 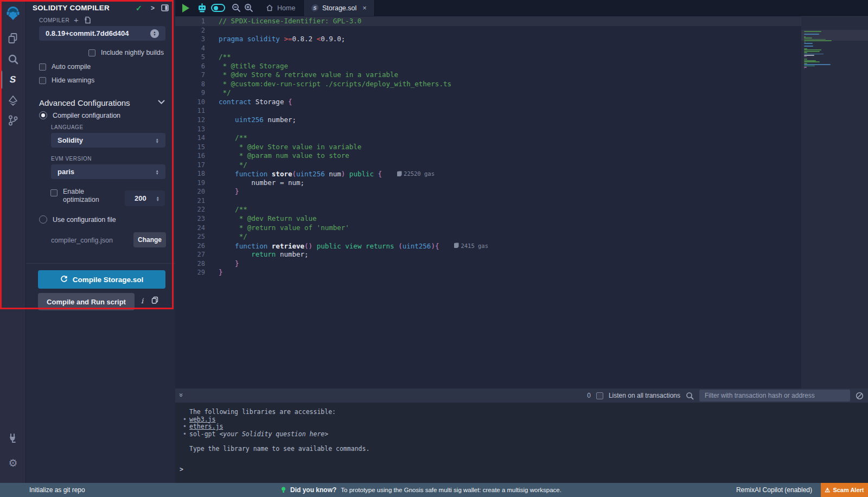 What do you see at coordinates (42, 67) in the screenshot?
I see `auto-compile-checkbox` at bounding box center [42, 67].